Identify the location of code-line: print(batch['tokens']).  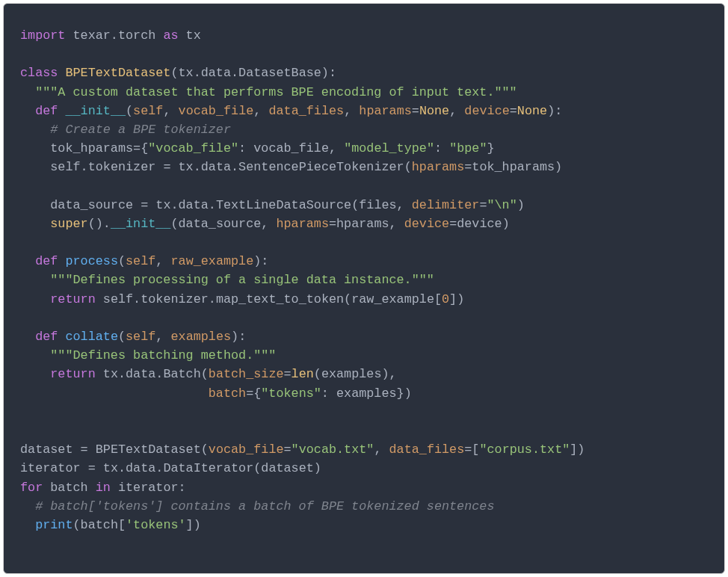
(111, 525).